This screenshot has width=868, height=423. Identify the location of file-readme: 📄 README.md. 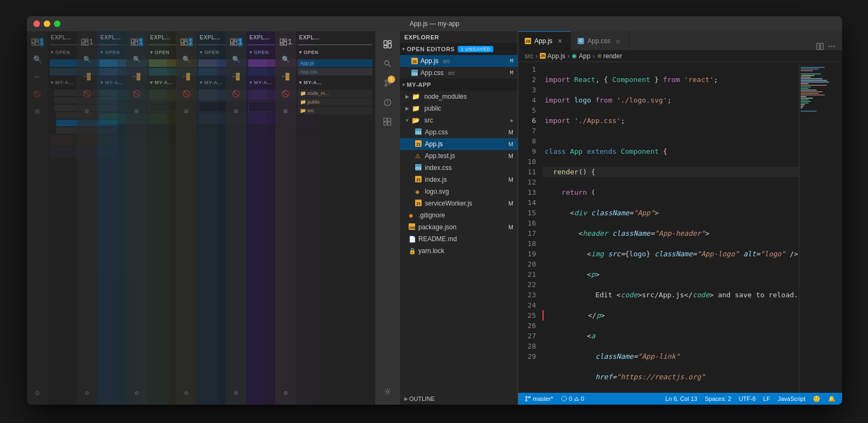
(459, 239).